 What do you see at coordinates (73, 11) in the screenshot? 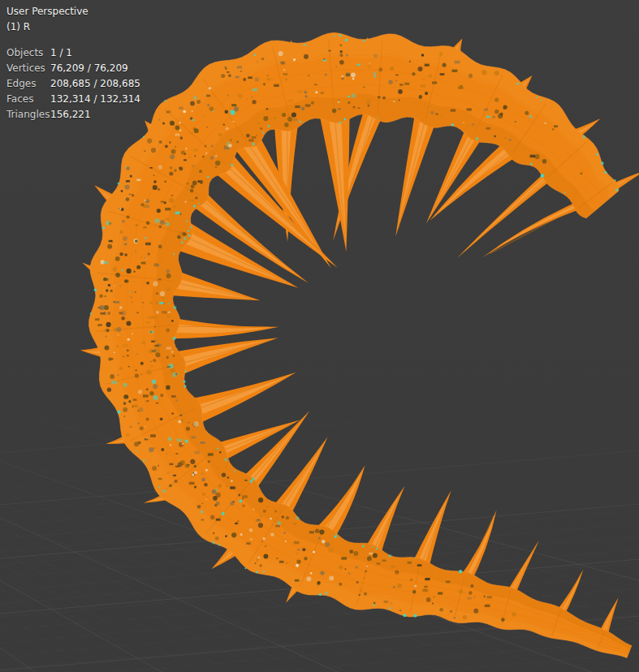
I see `view-name-label: User Perspective` at bounding box center [73, 11].